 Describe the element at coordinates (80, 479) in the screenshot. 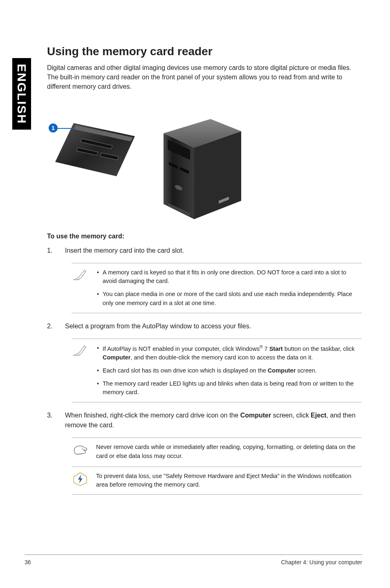

I see `lightning-icon` at that location.